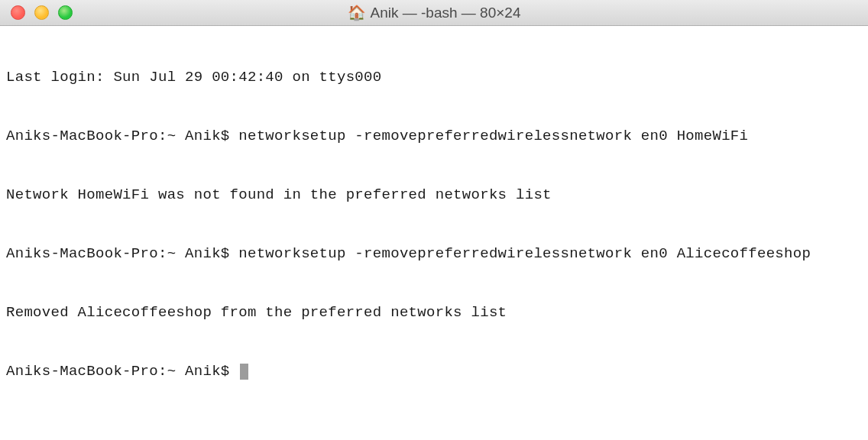 The height and width of the screenshot is (440, 868). Describe the element at coordinates (446, 13) in the screenshot. I see `window-title-text: Anik — -bash — 80×24` at that location.